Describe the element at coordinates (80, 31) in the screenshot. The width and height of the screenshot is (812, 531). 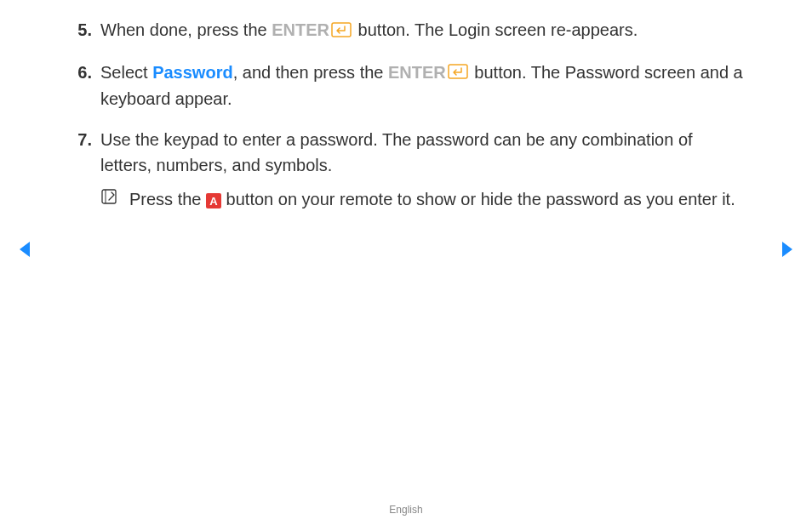
I see `step-number: 5.` at that location.